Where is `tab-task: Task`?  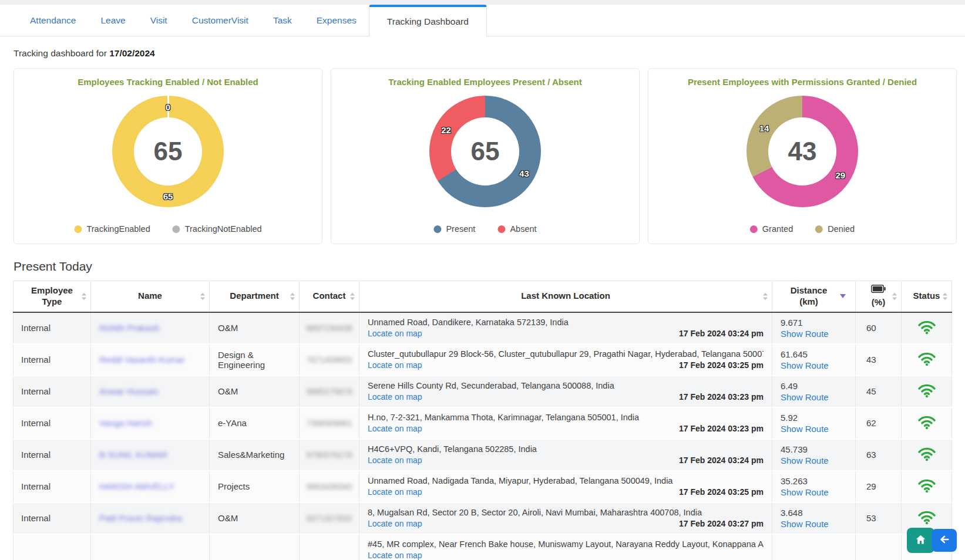
tab-task: Task is located at coordinates (283, 21).